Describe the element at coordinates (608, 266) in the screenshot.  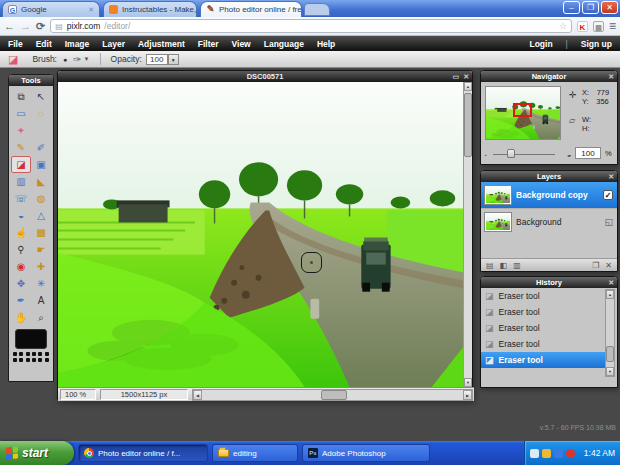
I see `delete-layer-icon: ✕` at that location.